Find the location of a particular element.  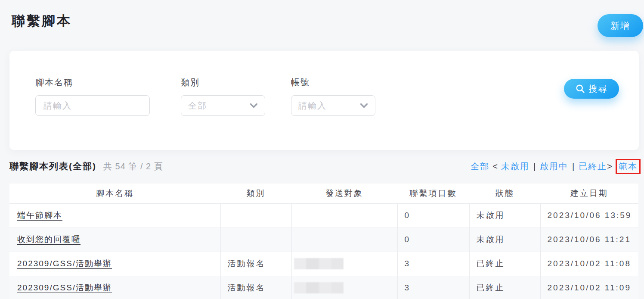

search-button: 搜尋 is located at coordinates (591, 89).